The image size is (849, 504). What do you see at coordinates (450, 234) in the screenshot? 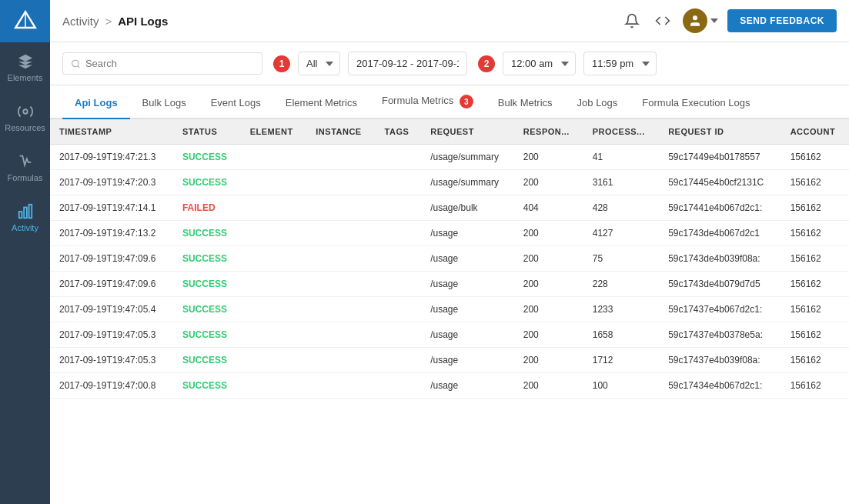
I see `table-row: 2017-09-19T19:47:13.2 SUCCESS /usage 200…` at bounding box center [450, 234].